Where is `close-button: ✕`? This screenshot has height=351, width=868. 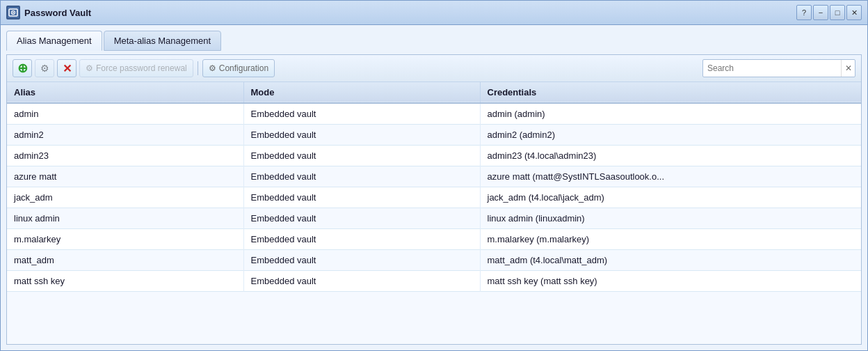
close-button: ✕ is located at coordinates (854, 13).